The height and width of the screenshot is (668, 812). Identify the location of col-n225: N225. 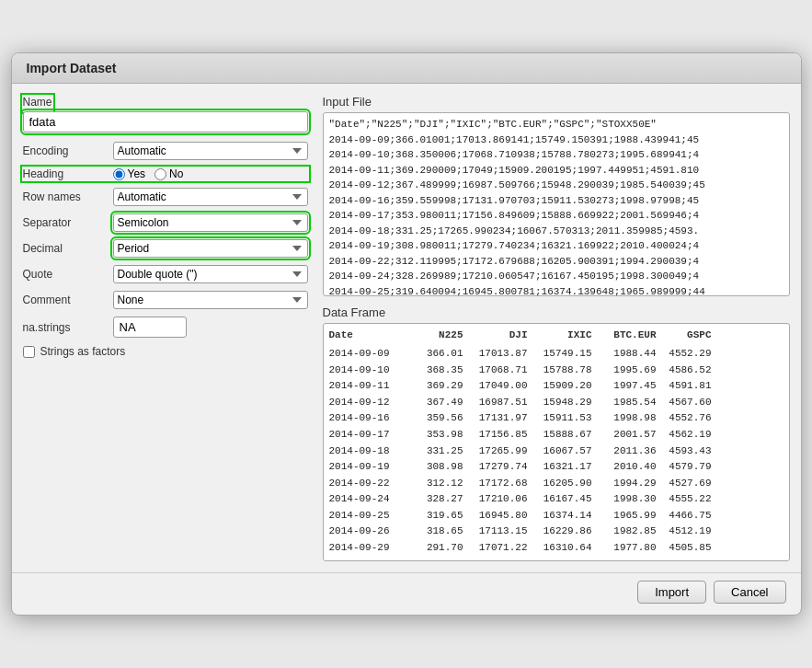
(440, 336).